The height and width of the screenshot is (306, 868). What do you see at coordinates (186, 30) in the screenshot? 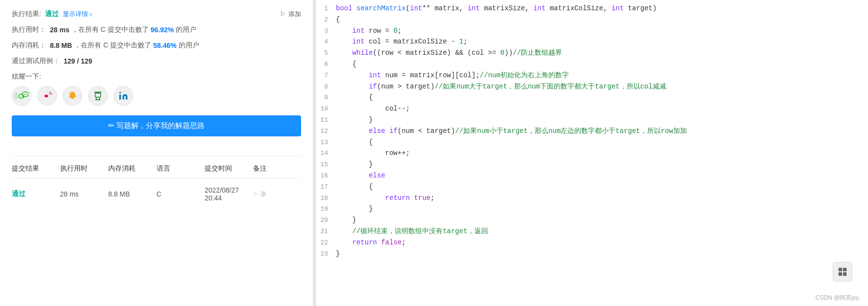
I see `exec-time-suffix: 的用户` at bounding box center [186, 30].